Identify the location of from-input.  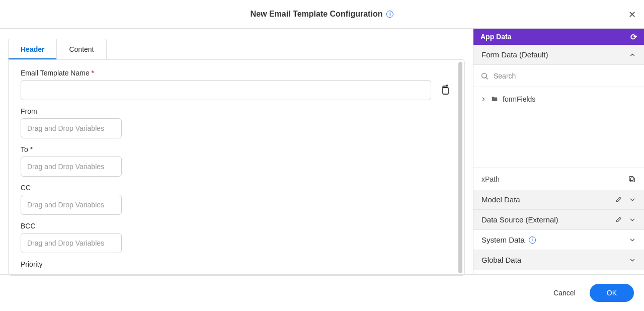
(71, 128).